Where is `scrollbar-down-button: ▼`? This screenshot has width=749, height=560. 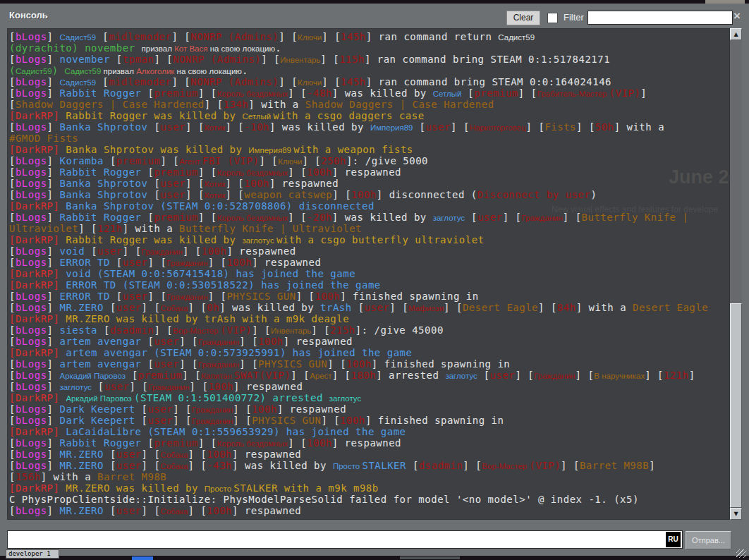 scrollbar-down-button: ▼ is located at coordinates (736, 513).